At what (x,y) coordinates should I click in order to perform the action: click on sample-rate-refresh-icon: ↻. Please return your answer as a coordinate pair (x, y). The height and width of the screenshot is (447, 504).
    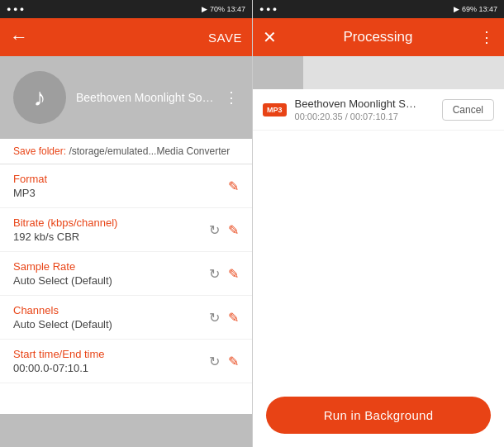
    Looking at the image, I should click on (215, 274).